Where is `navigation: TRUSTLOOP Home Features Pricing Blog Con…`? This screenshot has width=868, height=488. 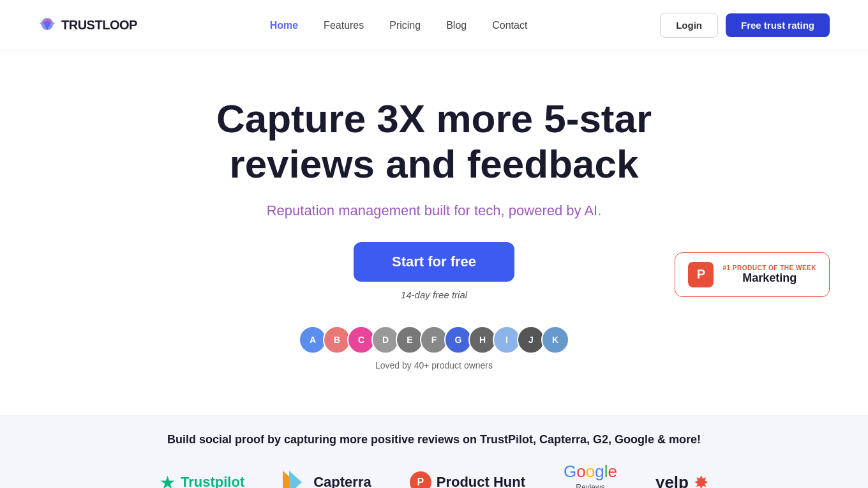
navigation: TRUSTLOOP Home Features Pricing Blog Con… is located at coordinates (434, 26).